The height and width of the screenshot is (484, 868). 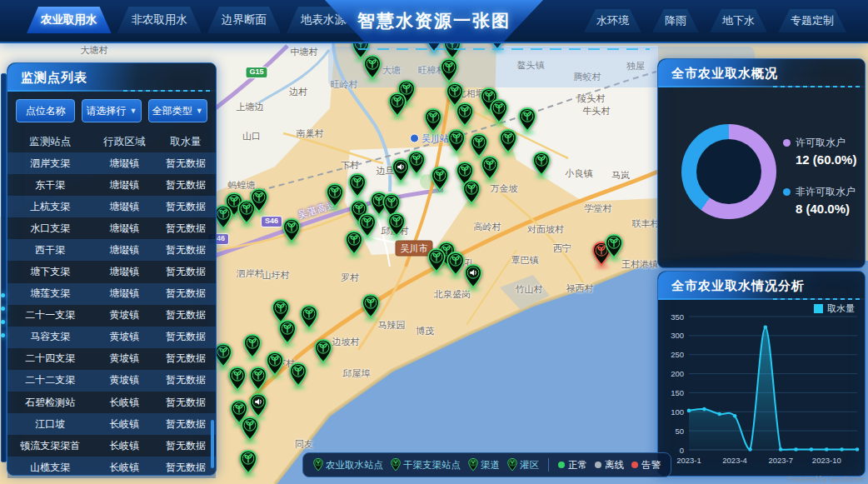 I want to click on nav-tab-right-1: 降雨, so click(x=676, y=21).